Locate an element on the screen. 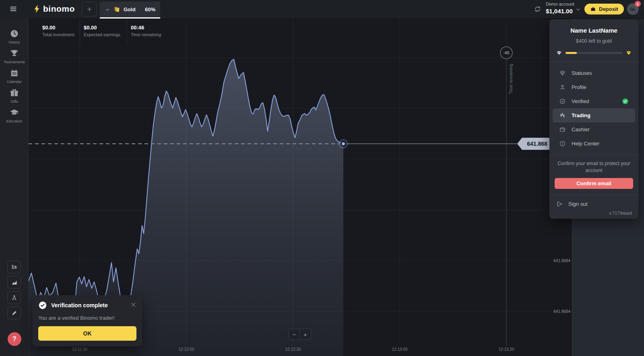 The image size is (644, 356). menu-item-profile: Profile is located at coordinates (594, 87).